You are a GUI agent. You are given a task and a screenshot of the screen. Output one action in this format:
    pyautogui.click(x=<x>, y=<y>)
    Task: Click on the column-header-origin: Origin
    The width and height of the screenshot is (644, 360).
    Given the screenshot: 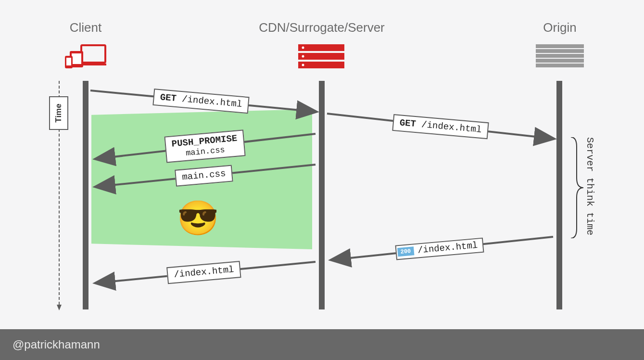 What is the action you would take?
    pyautogui.click(x=560, y=28)
    